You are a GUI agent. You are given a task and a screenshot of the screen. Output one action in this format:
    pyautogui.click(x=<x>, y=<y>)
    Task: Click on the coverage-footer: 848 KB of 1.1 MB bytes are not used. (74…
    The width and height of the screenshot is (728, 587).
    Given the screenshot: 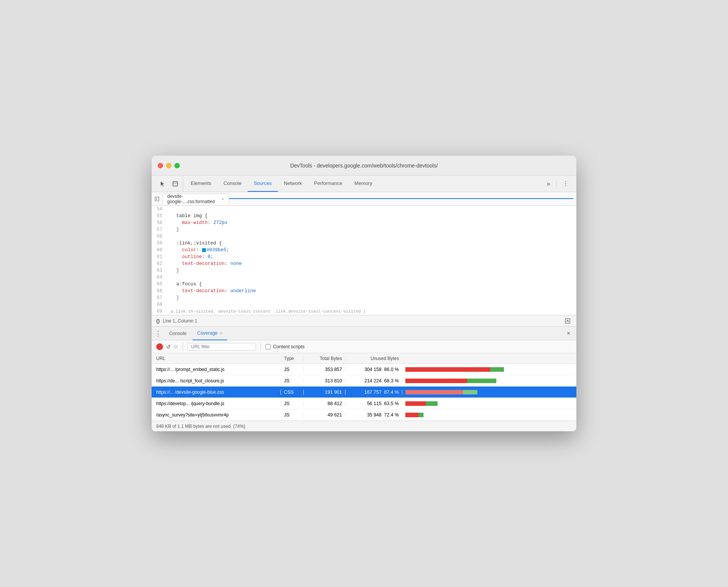 What is the action you would take?
    pyautogui.click(x=364, y=426)
    